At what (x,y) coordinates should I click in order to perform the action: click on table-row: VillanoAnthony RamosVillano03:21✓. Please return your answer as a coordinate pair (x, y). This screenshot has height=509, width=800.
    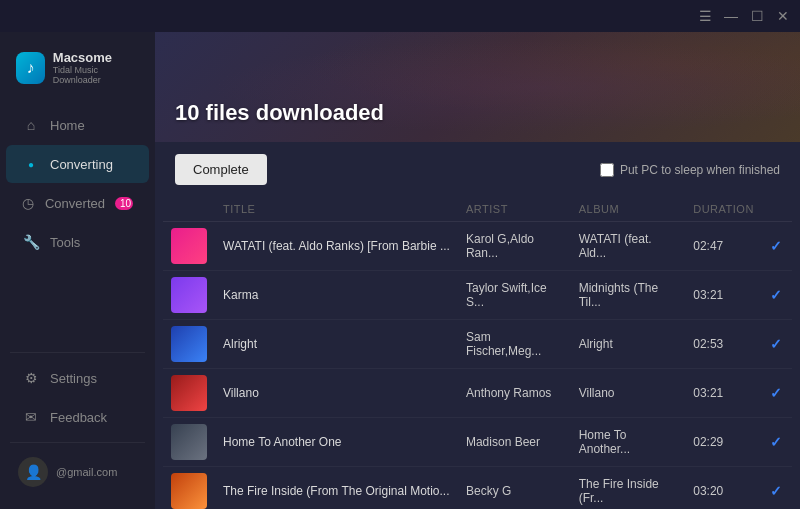
    Looking at the image, I should click on (478, 394).